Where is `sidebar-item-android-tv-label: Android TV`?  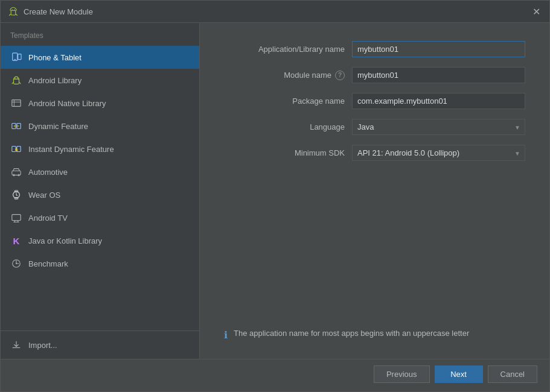
sidebar-item-android-tv-label: Android TV is located at coordinates (48, 218).